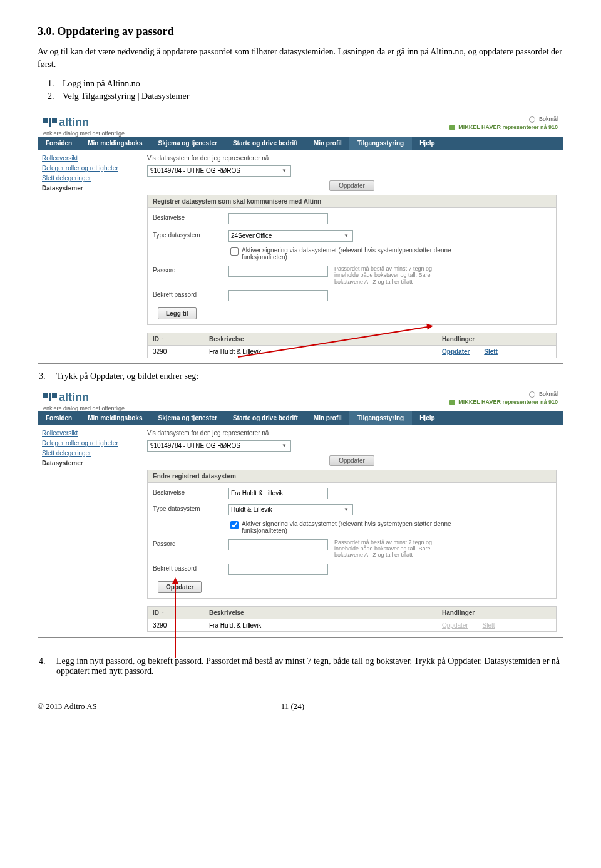 This screenshot has width=601, height=868. I want to click on register-section-title: Registrer datasystem som skal kommuniser…, so click(352, 202).